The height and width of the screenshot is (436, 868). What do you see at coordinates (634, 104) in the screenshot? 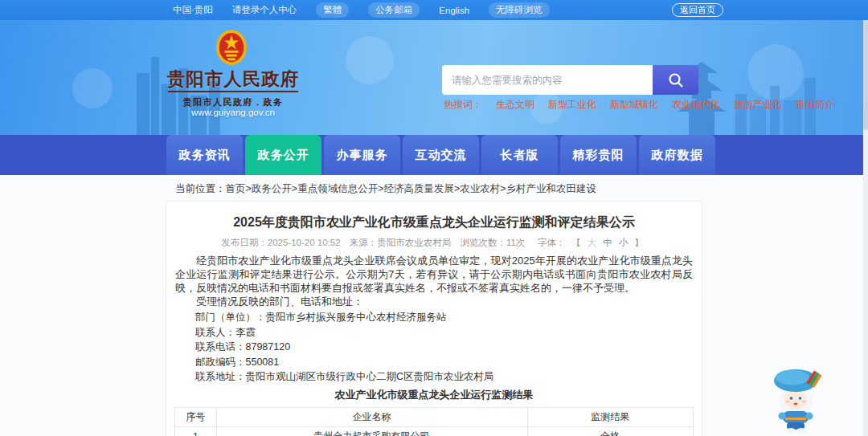
I see `hot-search-word: 新型城镇化` at bounding box center [634, 104].